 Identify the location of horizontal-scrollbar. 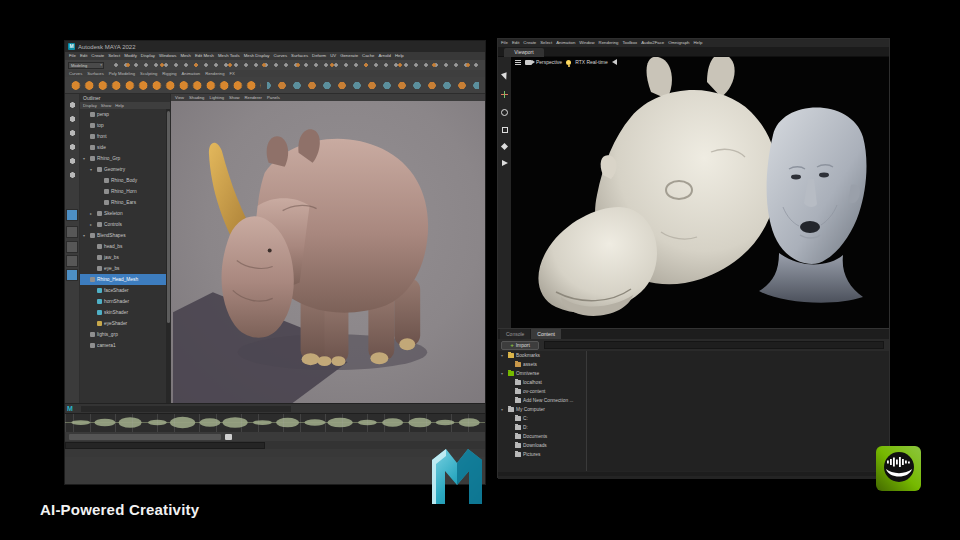
(694, 474).